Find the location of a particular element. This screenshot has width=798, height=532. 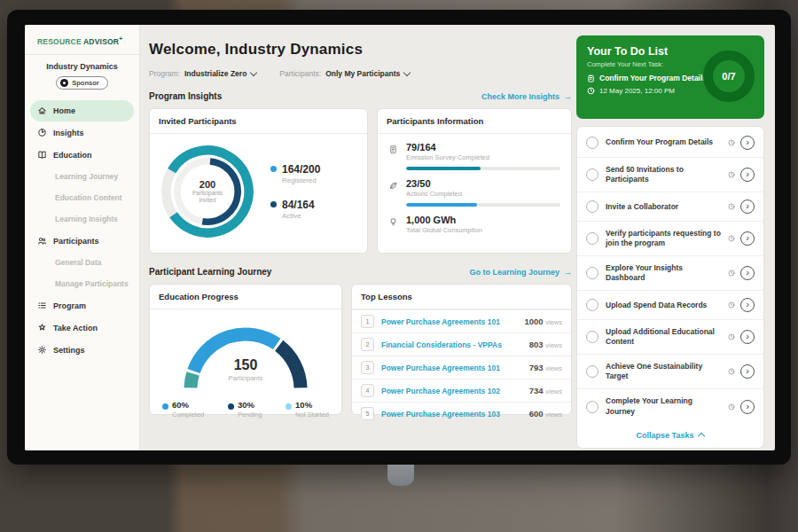

sidebar-item-participants: Participants is located at coordinates (82, 241).